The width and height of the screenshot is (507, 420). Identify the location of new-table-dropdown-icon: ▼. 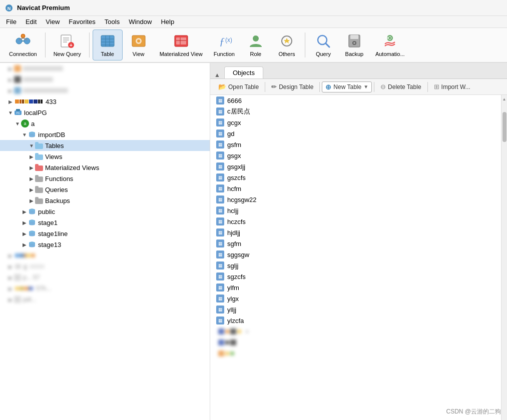
(366, 87).